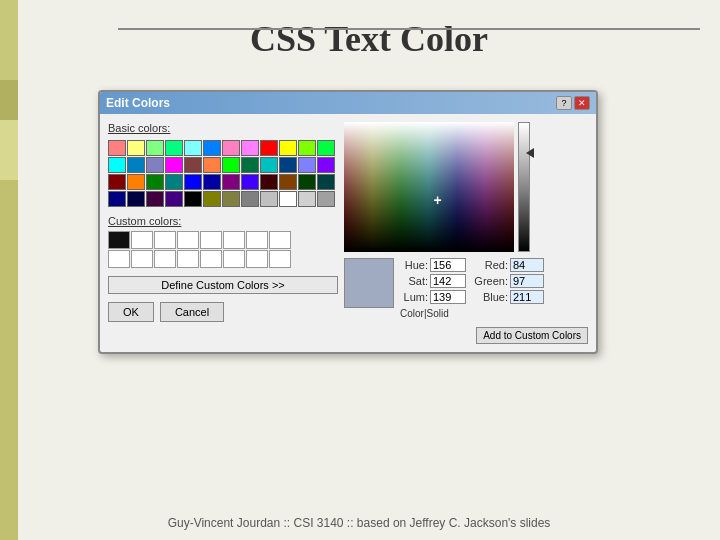  I want to click on color-solid-label: Color|Solid, so click(433, 314).